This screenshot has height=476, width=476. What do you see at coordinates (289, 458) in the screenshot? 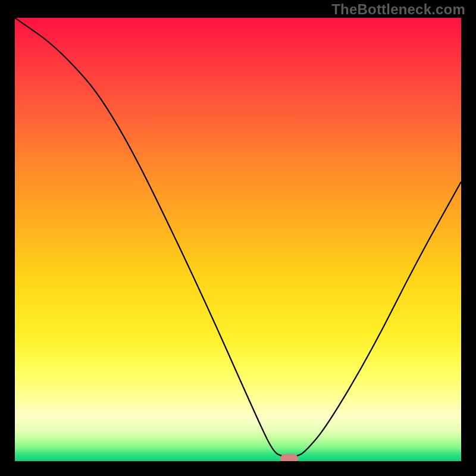
I see `optimal-marker` at bounding box center [289, 458].